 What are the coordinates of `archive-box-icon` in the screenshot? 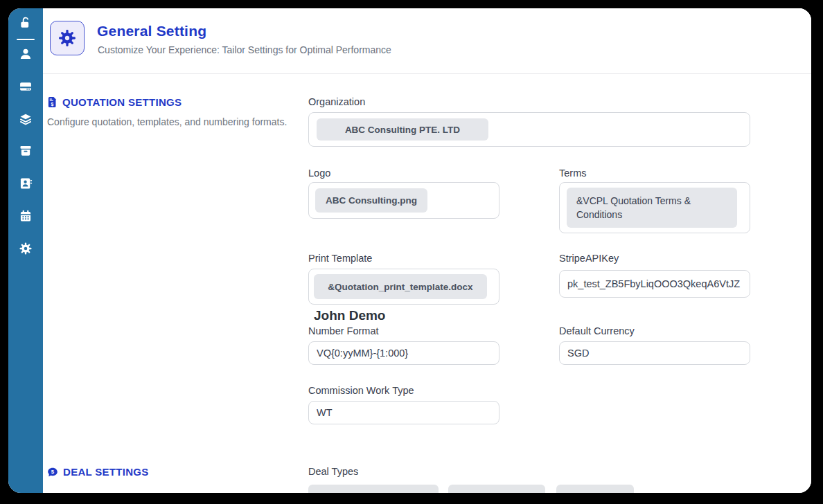 It's located at (26, 151).